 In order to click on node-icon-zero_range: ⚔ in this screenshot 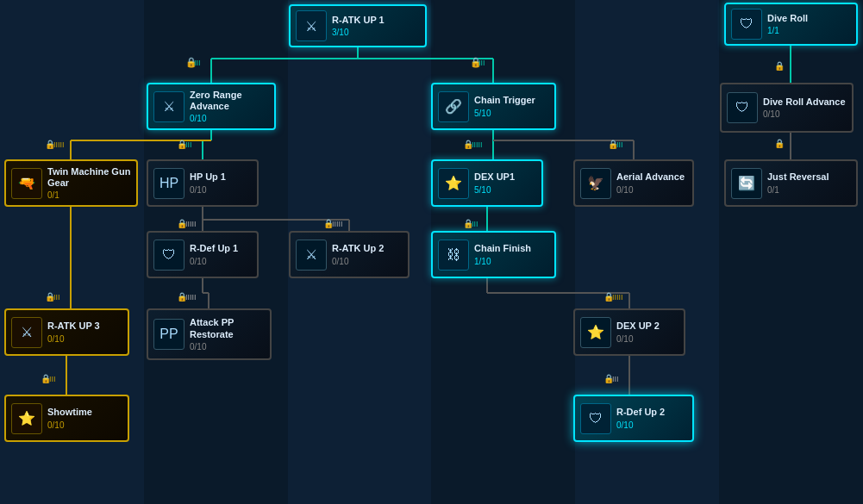, I will do `click(169, 107)`.